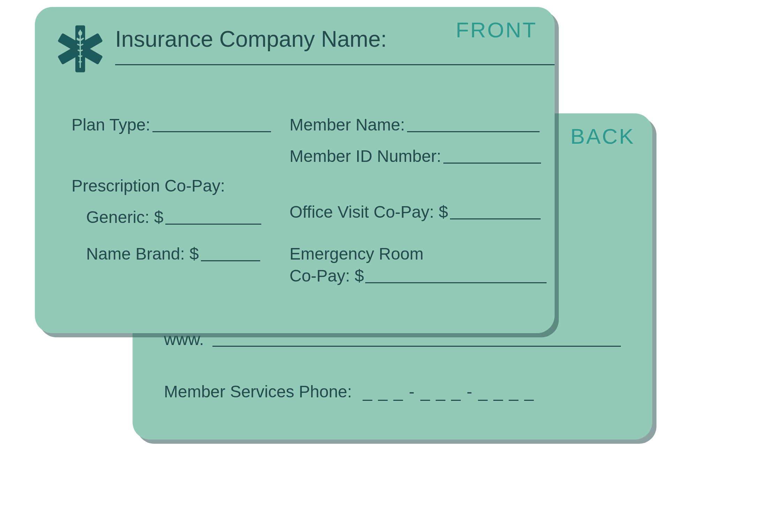  What do you see at coordinates (338, 39) in the screenshot?
I see `company-name-label: Insurance Company Name:` at bounding box center [338, 39].